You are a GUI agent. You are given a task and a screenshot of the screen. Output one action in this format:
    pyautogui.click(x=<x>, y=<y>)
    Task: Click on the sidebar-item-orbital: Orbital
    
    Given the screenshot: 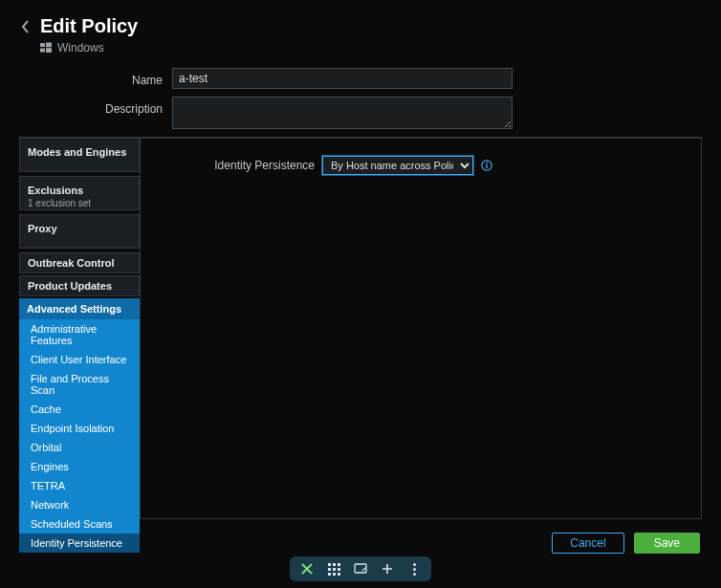 What is the action you would take?
    pyautogui.click(x=79, y=447)
    